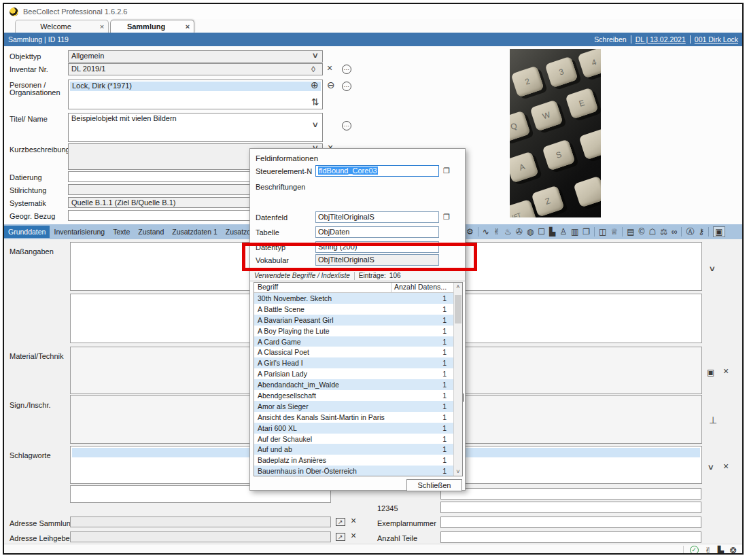 The width and height of the screenshot is (749, 560). Describe the element at coordinates (663, 232) in the screenshot. I see `scales-icon: ⚖` at that location.